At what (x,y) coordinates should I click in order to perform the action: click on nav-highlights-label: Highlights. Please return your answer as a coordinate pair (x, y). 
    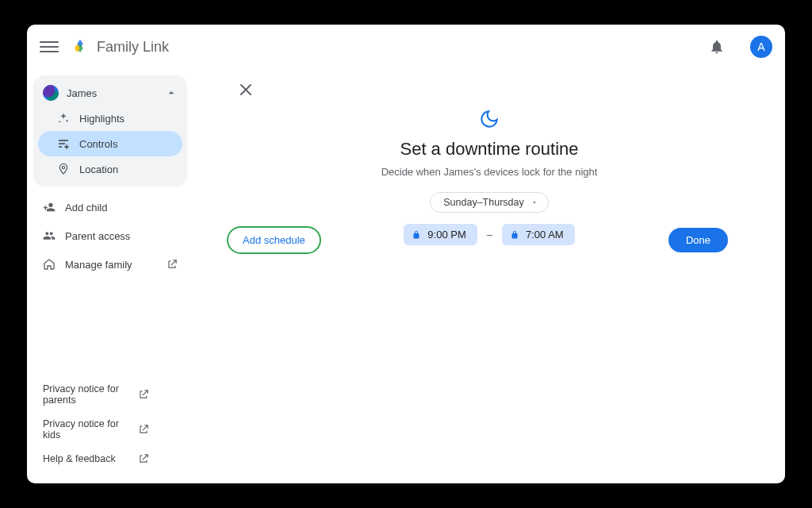
    Looking at the image, I should click on (102, 119).